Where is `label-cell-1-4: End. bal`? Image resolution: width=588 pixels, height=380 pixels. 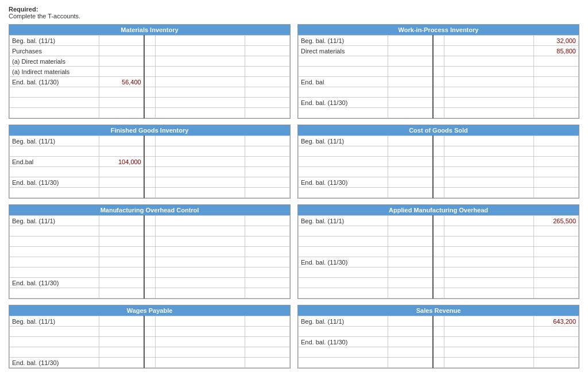 label-cell-1-4: End. bal is located at coordinates (343, 82).